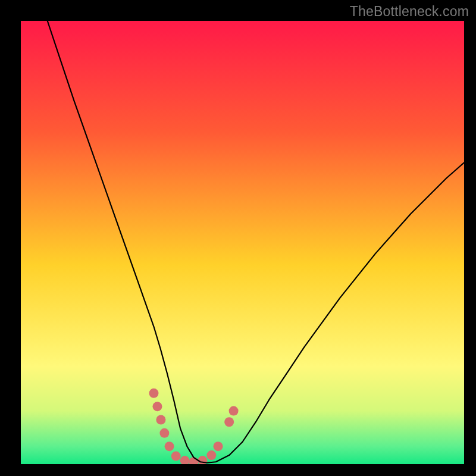 This screenshot has width=476, height=476. I want to click on watermark-text: TheBottleneck.com, so click(409, 12).